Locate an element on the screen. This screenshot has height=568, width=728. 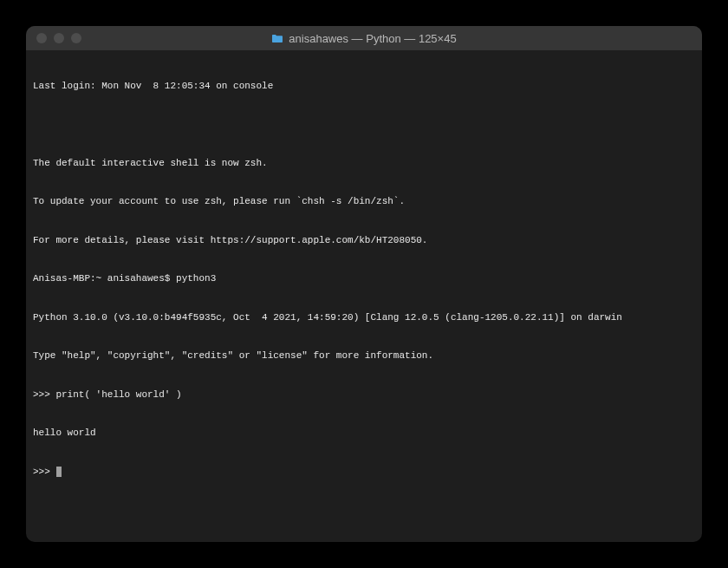
terminal-line is located at coordinates (364, 125).